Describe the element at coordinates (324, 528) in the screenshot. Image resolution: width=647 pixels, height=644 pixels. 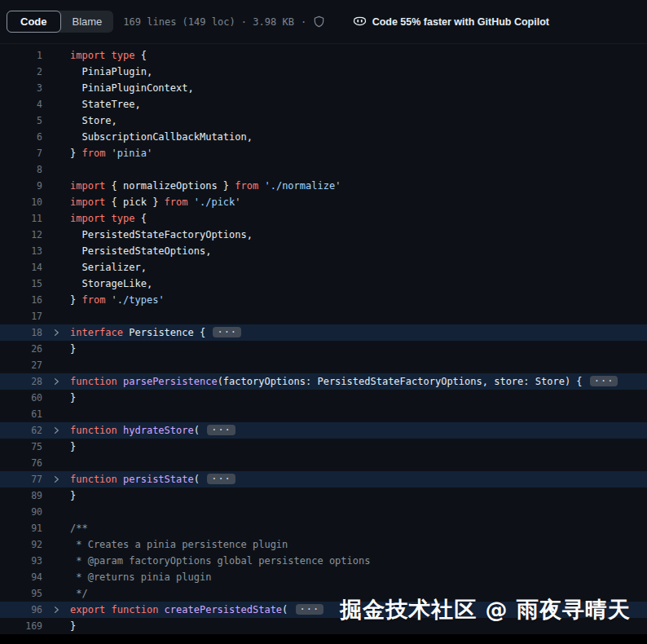
I see `code-line: 91/**` at that location.